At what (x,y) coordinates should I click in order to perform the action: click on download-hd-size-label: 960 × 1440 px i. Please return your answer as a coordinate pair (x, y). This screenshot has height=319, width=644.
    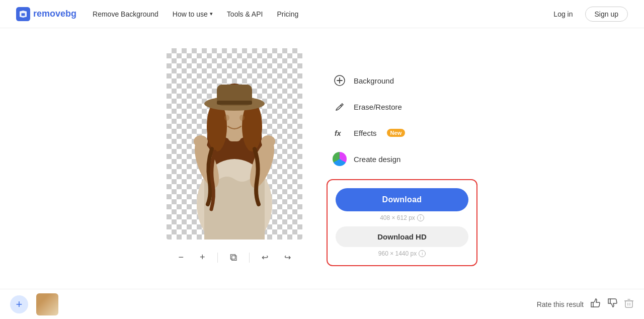
    Looking at the image, I should click on (402, 254).